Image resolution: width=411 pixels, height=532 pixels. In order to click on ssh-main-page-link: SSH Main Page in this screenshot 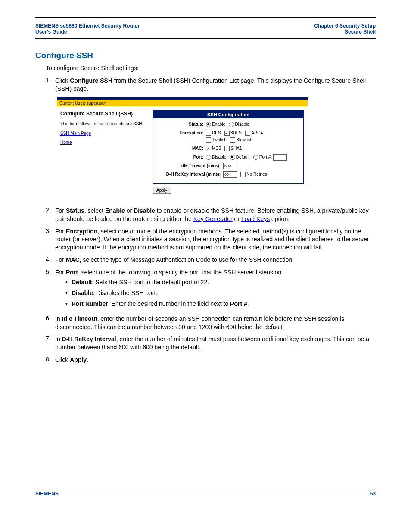, I will do `click(76, 134)`.